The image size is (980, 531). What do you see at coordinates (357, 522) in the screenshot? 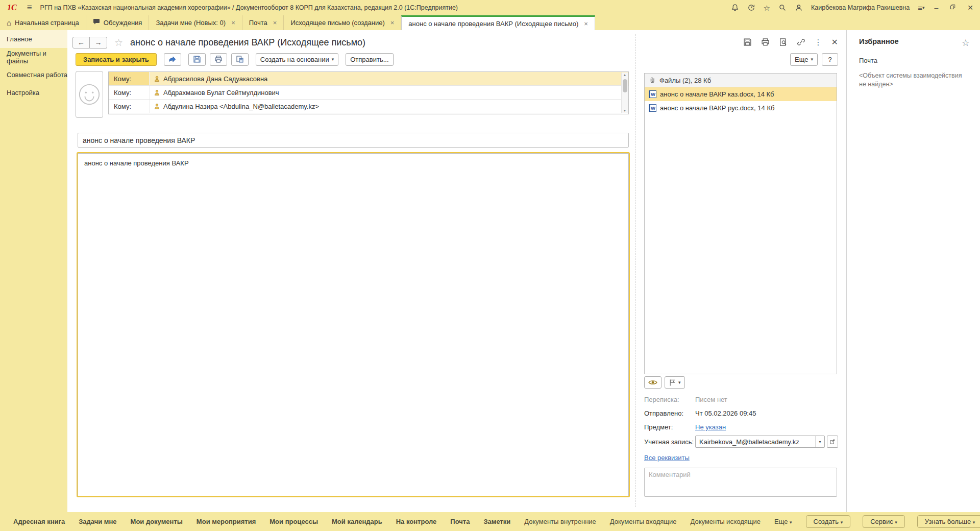
I see `bottom-link-my-calendar: Мой календарь` at bounding box center [357, 522].